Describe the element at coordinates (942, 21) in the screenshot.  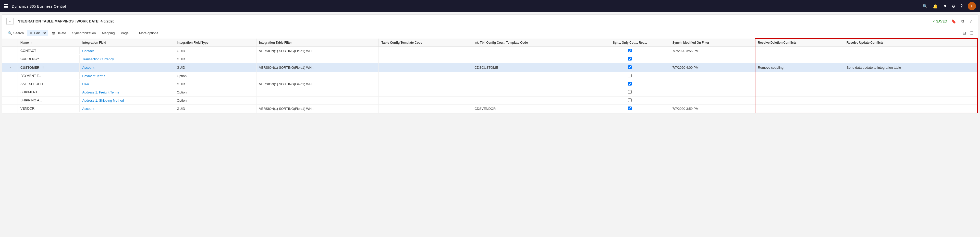
I see `saved-label: SAVED` at that location.